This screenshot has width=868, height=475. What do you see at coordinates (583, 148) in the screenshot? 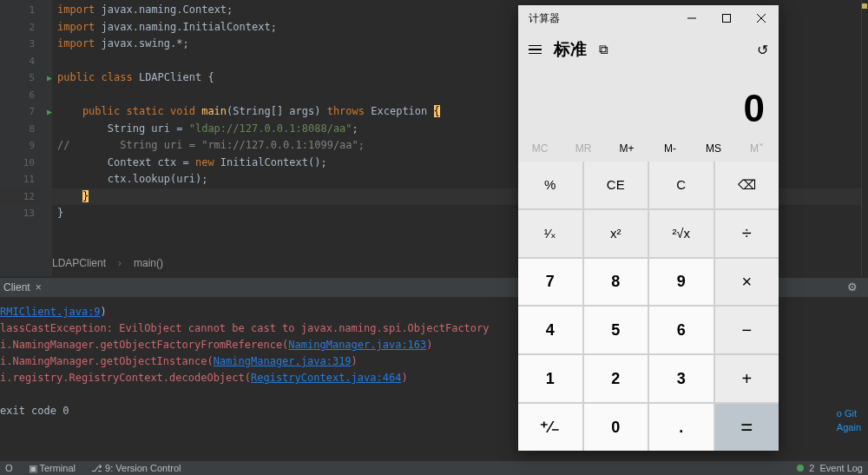
I see `mr-button: MR` at bounding box center [583, 148].